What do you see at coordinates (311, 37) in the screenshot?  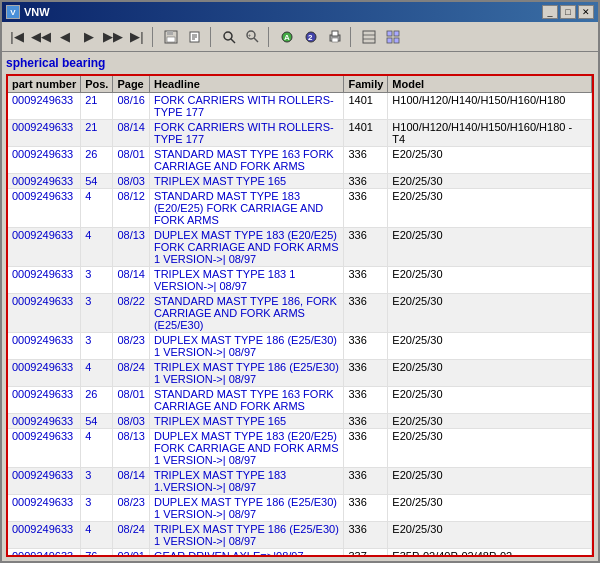 I see `tool2-button: 2` at bounding box center [311, 37].